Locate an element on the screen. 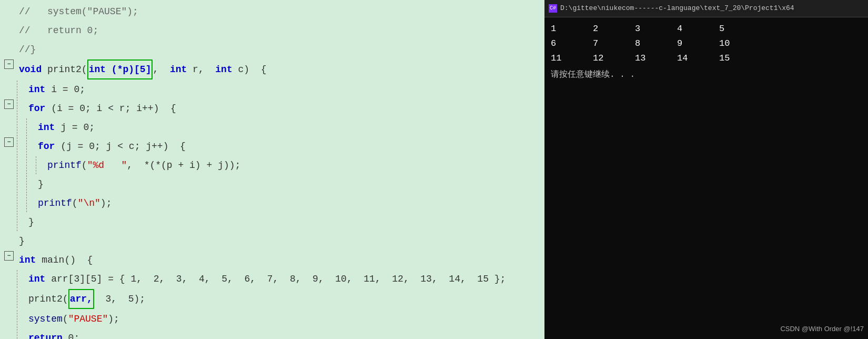  code-line: //} is located at coordinates (272, 49).